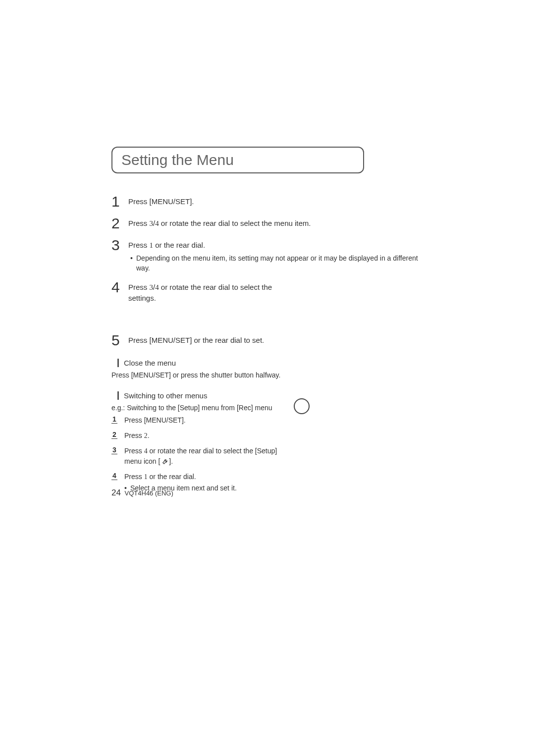 The image size is (535, 756). What do you see at coordinates (280, 264) in the screenshot?
I see `note-text: Depending on the menu item, its setting …` at bounding box center [280, 264].